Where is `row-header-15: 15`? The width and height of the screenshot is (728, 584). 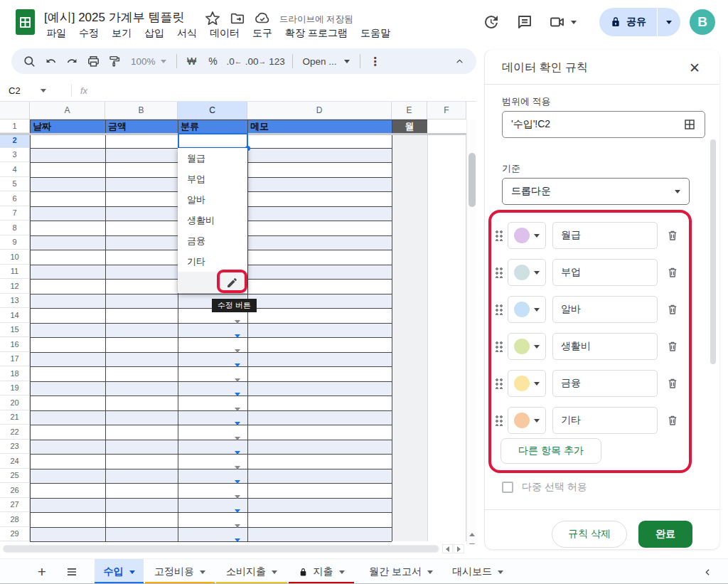 row-header-15: 15 is located at coordinates (15, 330).